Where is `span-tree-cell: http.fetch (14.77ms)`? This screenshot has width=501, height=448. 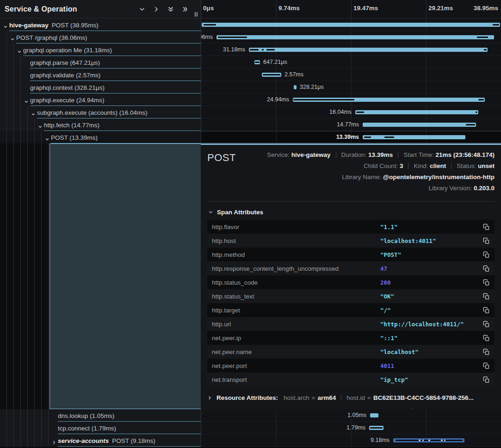 span-tree-cell: http.fetch (14.77ms) is located at coordinates (100, 125).